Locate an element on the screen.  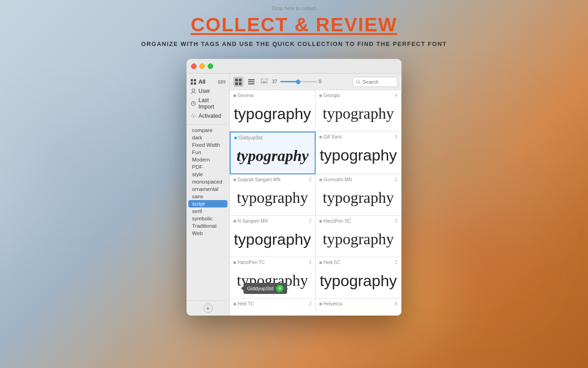
tooltip-add-button: + is located at coordinates (280, 288).